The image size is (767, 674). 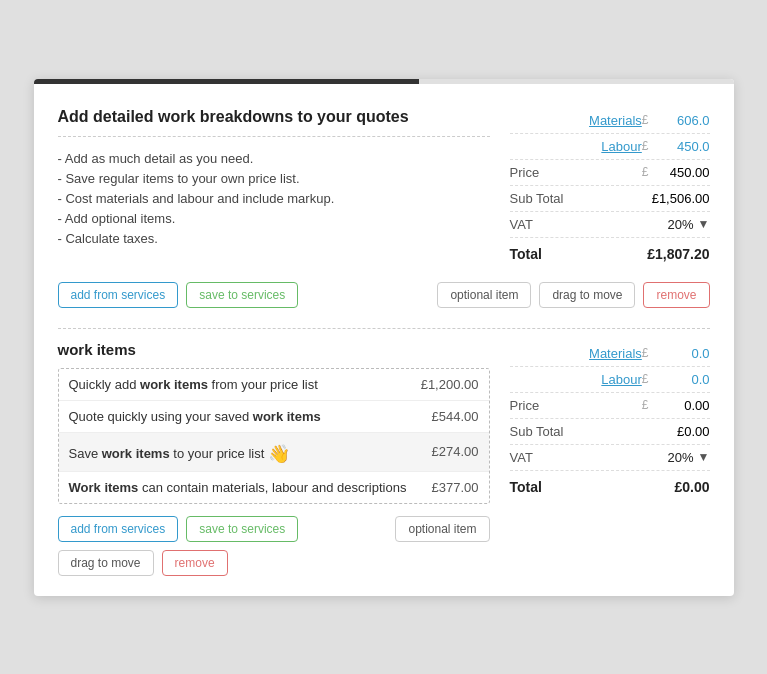 What do you see at coordinates (587, 295) in the screenshot?
I see `drag-to-move-button-1: drag to move` at bounding box center [587, 295].